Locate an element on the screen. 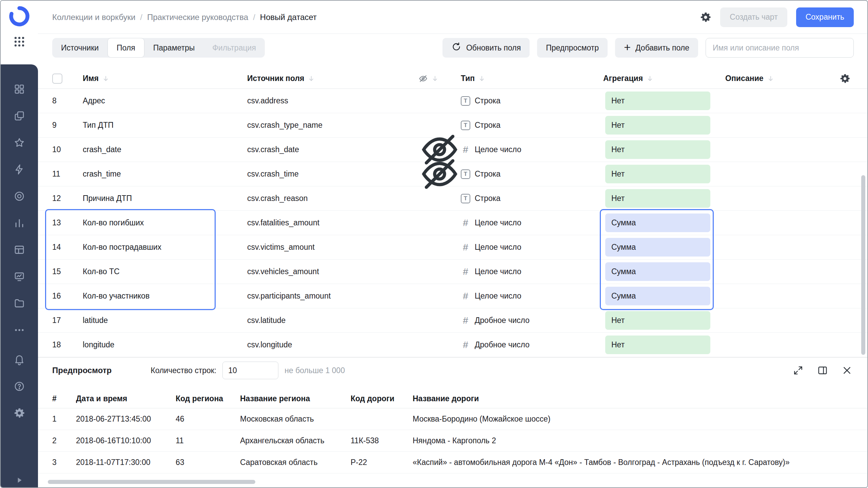 The image size is (868, 488). monitor-icon is located at coordinates (19, 277).